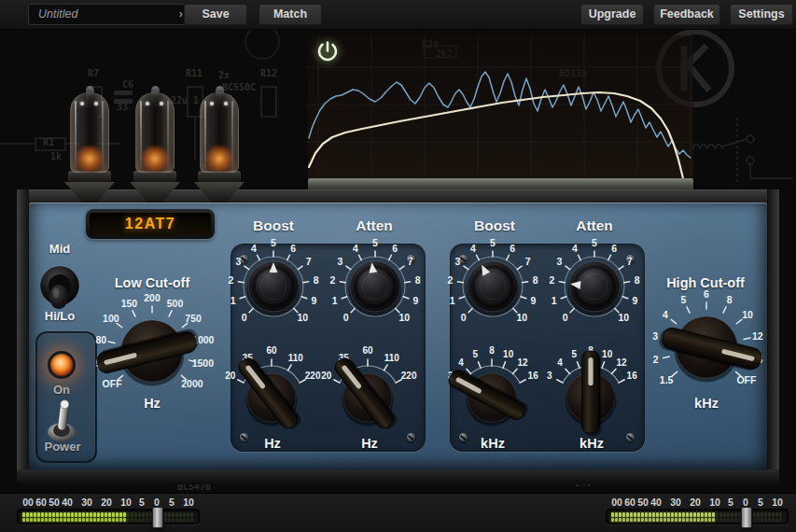 The image size is (796, 532). What do you see at coordinates (60, 290) in the screenshot?
I see `mid-hilo-toggle` at bounding box center [60, 290].